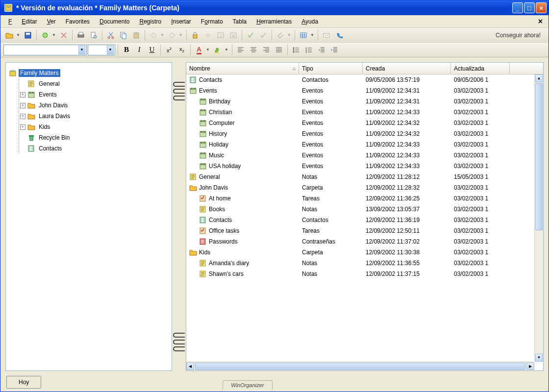 Image resolution: width=549 pixels, height=392 pixels. I want to click on new-dropdown: ▼, so click(54, 35).